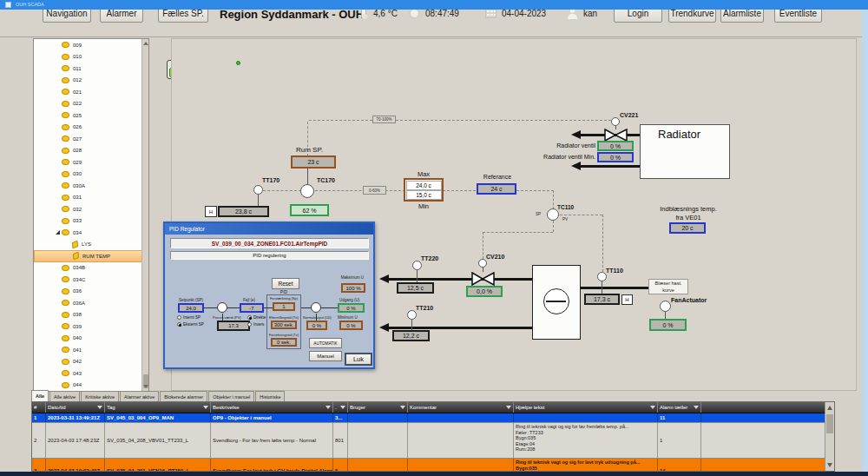  What do you see at coordinates (184, 396) in the screenshot?
I see `alarm-tab: Blokerede alarmer` at bounding box center [184, 396].